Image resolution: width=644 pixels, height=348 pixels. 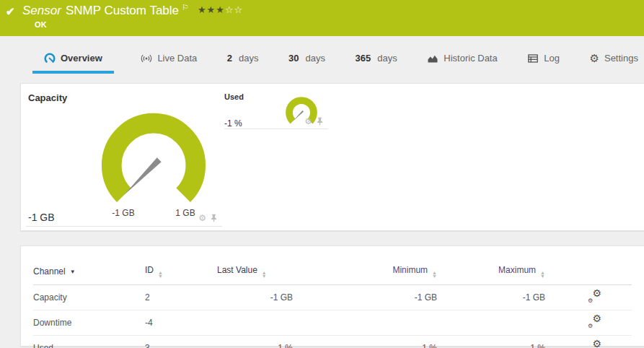 I want to click on log-icon, so click(x=533, y=58).